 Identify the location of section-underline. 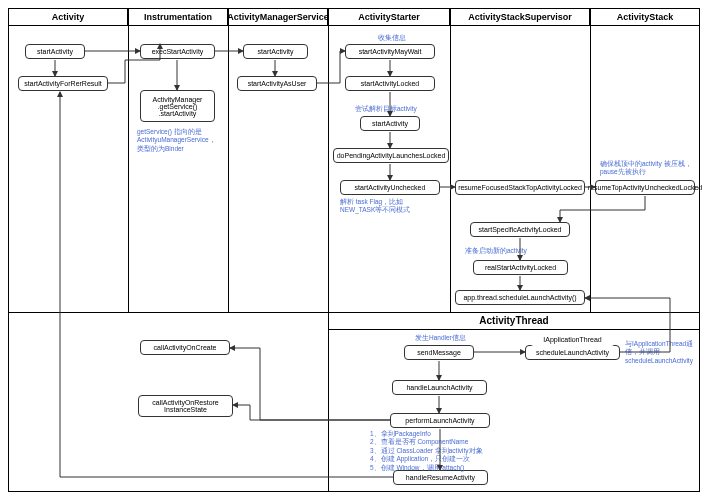
(514, 330).